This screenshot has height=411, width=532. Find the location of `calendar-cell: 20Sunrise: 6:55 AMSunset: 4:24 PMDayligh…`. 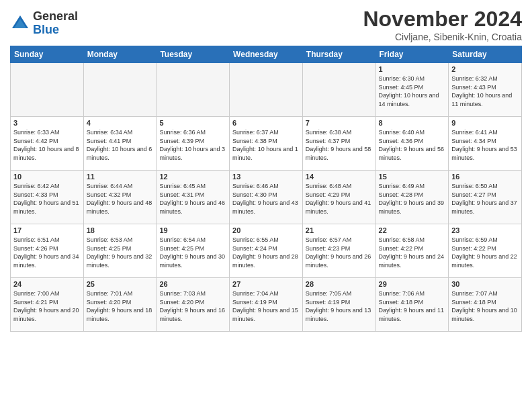

calendar-cell: 20Sunrise: 6:55 AMSunset: 4:24 PMDayligh… is located at coordinates (266, 251).